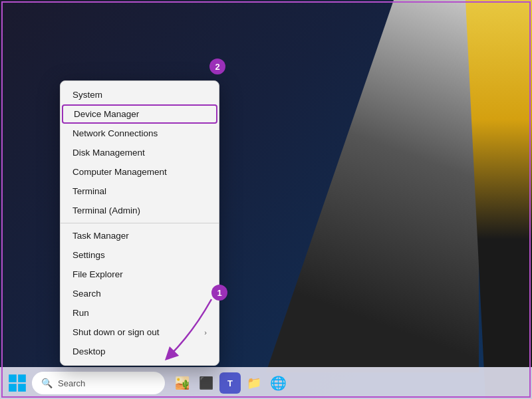 This screenshot has height=399, width=532. I want to click on taskbar-icons: 🏜️ ⬛ T 📁 🌐, so click(230, 383).